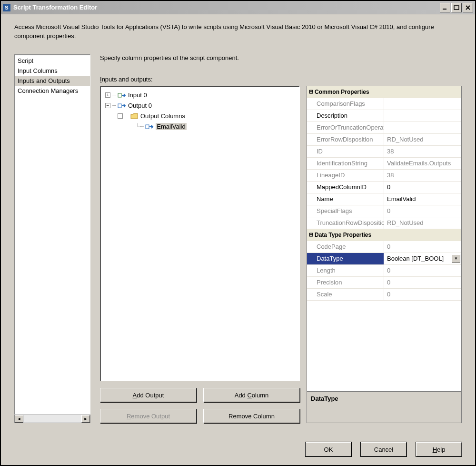 The width and height of the screenshot is (476, 466). I want to click on prop-truncationrowdisposition: TruncationRowDispositionRD_NotUsed, so click(384, 223).